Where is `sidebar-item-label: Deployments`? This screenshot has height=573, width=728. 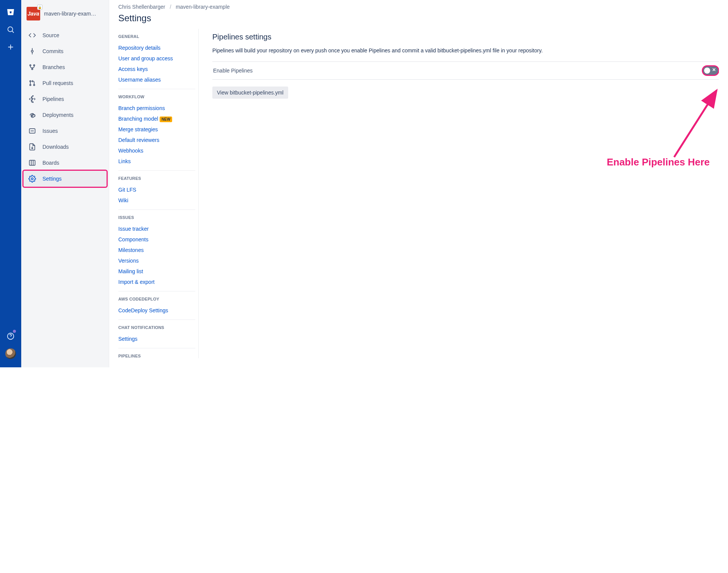 sidebar-item-label: Deployments is located at coordinates (58, 115).